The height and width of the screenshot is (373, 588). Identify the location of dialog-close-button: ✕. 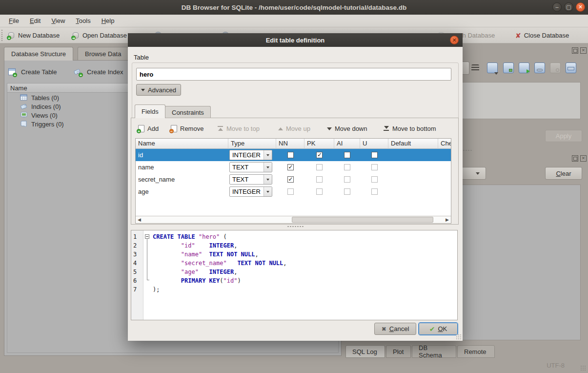
(454, 40).